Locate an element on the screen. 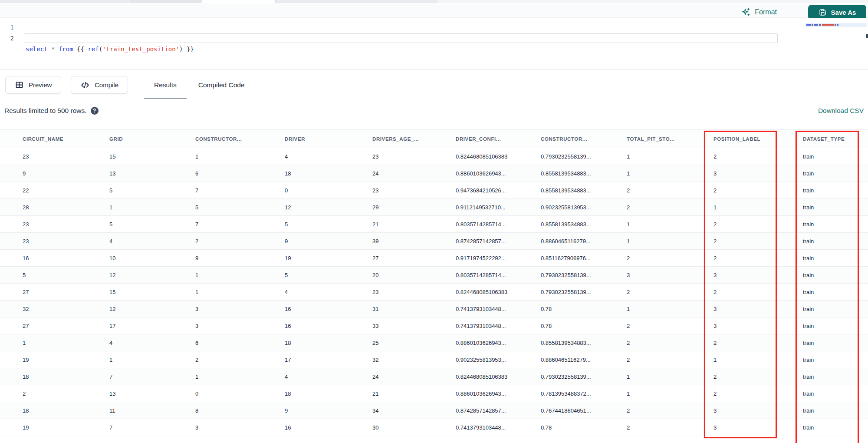  tab-compiled-code: Compiled Code is located at coordinates (221, 85).